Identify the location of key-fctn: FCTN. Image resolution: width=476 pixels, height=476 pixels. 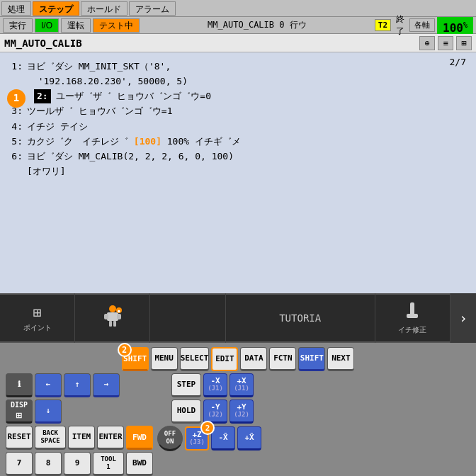
(283, 359).